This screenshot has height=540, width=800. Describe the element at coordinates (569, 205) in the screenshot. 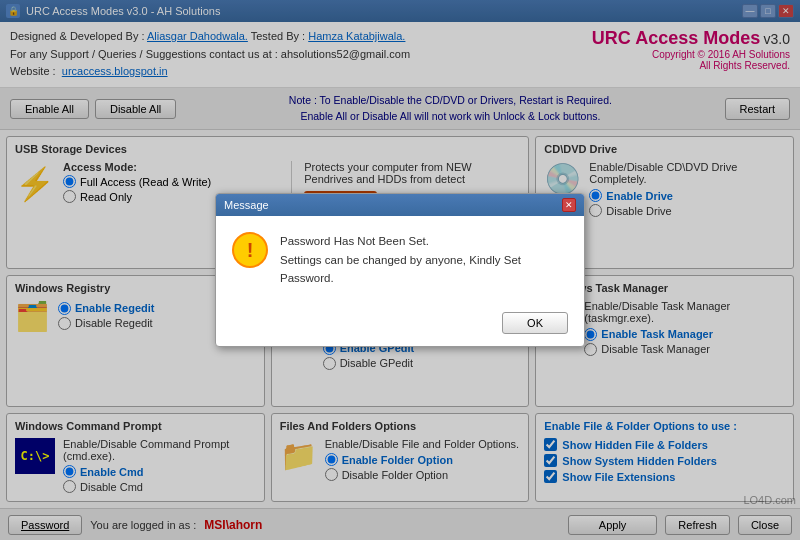

I see `modal-close-button: ✕` at that location.